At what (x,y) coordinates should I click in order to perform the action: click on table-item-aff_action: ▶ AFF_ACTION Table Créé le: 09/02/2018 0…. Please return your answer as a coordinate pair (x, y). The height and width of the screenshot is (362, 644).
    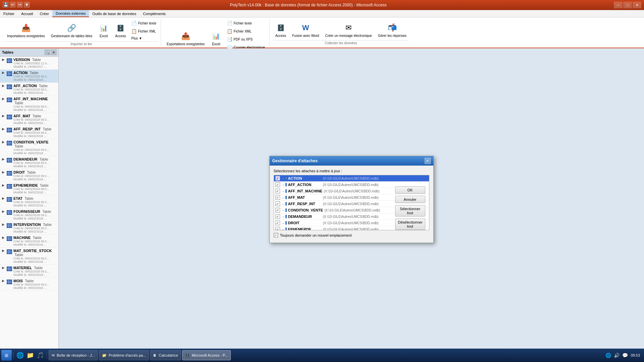
    Looking at the image, I should click on (29, 89).